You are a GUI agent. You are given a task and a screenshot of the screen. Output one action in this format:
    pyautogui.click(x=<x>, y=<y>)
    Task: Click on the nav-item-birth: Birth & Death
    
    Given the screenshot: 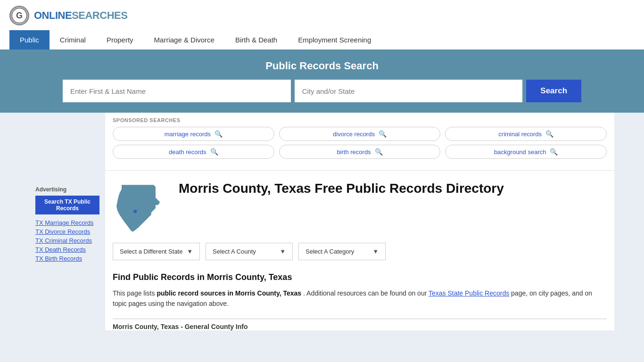 What is the action you would take?
    pyautogui.click(x=256, y=40)
    